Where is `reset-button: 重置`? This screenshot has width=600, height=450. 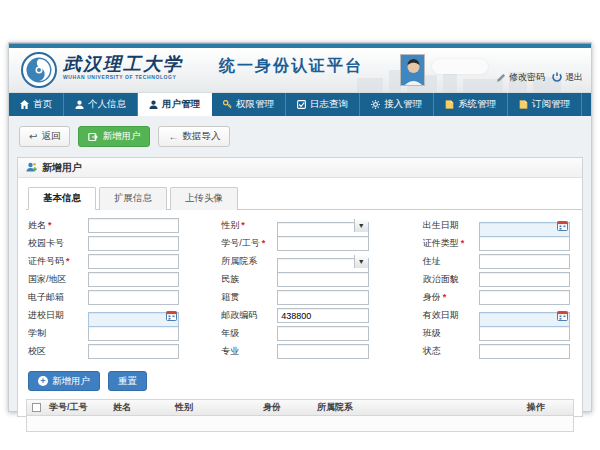
reset-button: 重置 is located at coordinates (128, 381).